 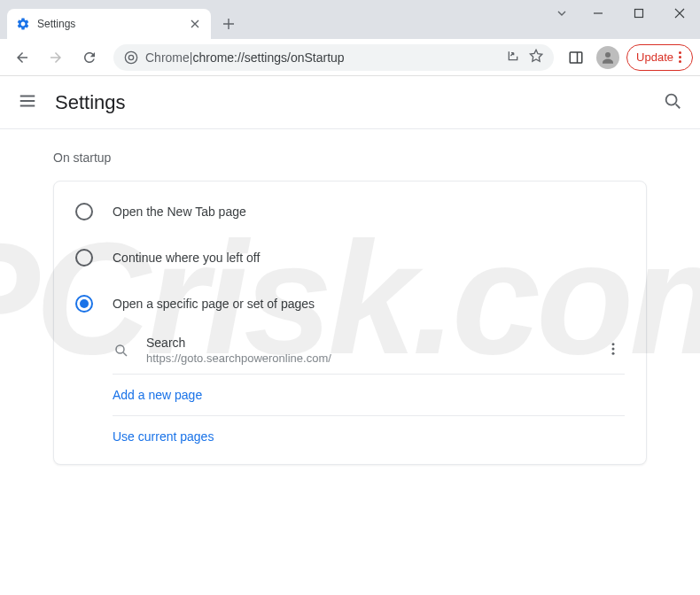 What do you see at coordinates (23, 24) in the screenshot?
I see `gear-icon` at bounding box center [23, 24].